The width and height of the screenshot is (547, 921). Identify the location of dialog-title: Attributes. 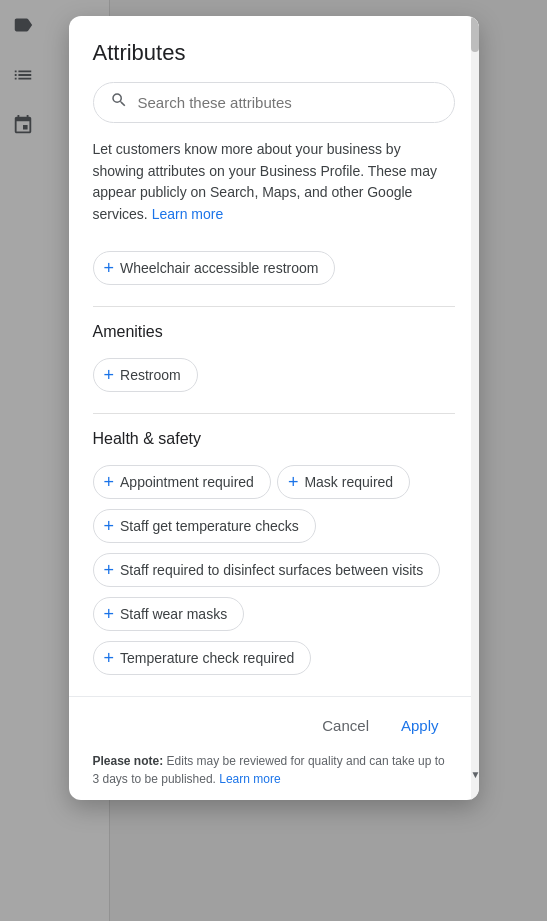
(274, 53).